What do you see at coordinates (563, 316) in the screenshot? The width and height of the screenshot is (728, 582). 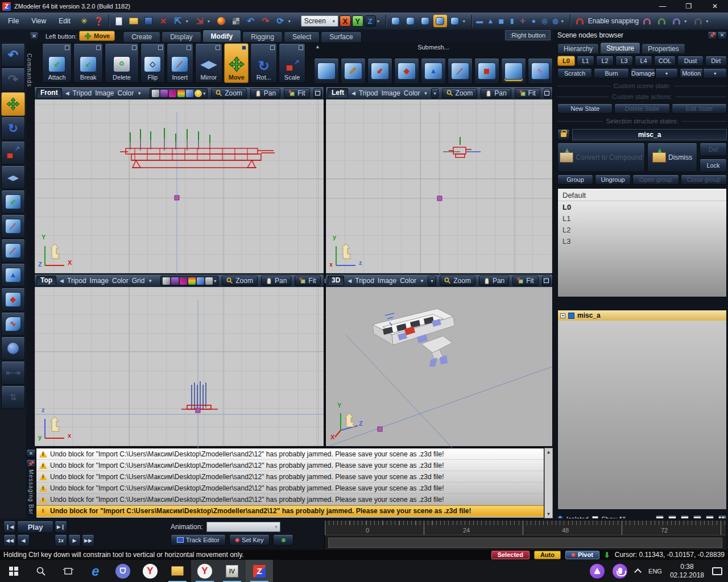 I see `expand-icon: +` at bounding box center [563, 316].